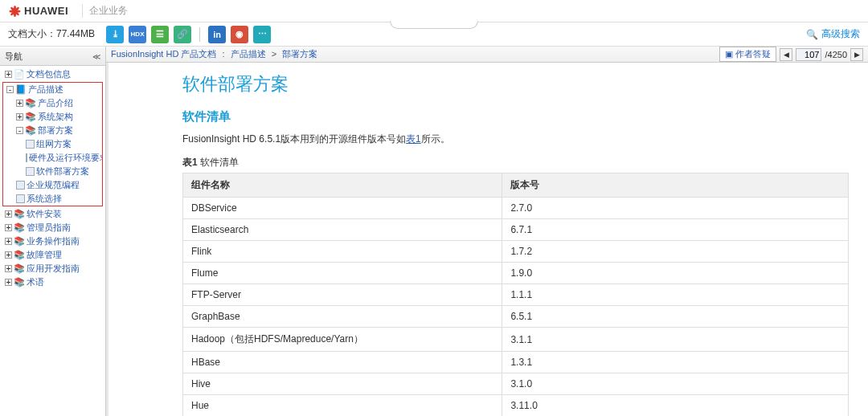 This screenshot has height=416, width=868. I want to click on table-row: Flume1.9.0, so click(516, 273).